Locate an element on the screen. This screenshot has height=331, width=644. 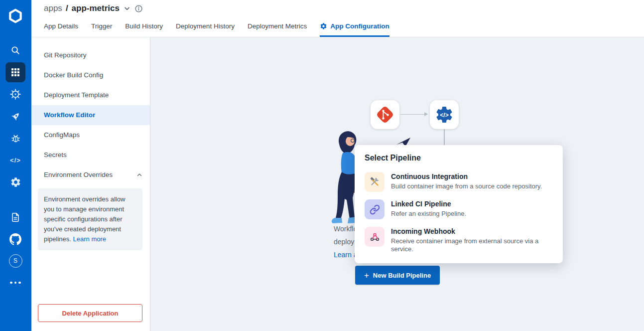
caption-line-1: Workflo is located at coordinates (346, 229).